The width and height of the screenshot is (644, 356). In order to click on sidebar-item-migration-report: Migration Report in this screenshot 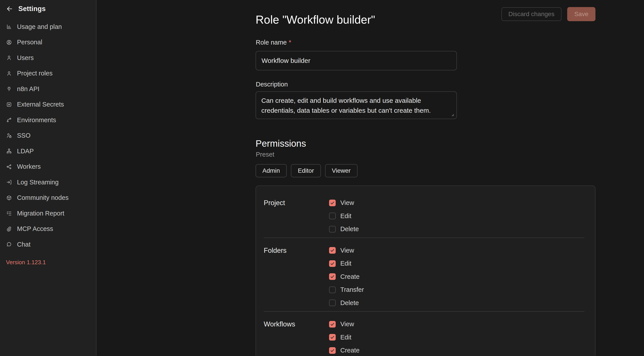, I will do `click(48, 213)`.